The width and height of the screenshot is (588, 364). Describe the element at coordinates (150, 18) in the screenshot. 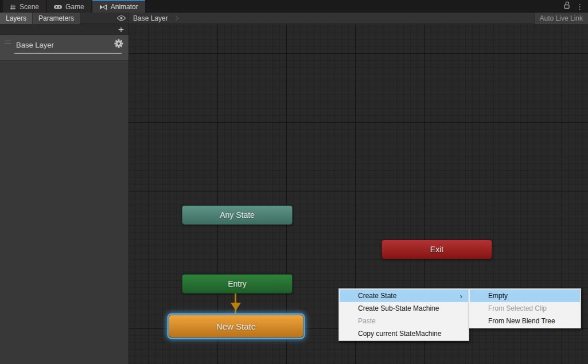

I see `breadcrumb-label: Base Layer` at that location.